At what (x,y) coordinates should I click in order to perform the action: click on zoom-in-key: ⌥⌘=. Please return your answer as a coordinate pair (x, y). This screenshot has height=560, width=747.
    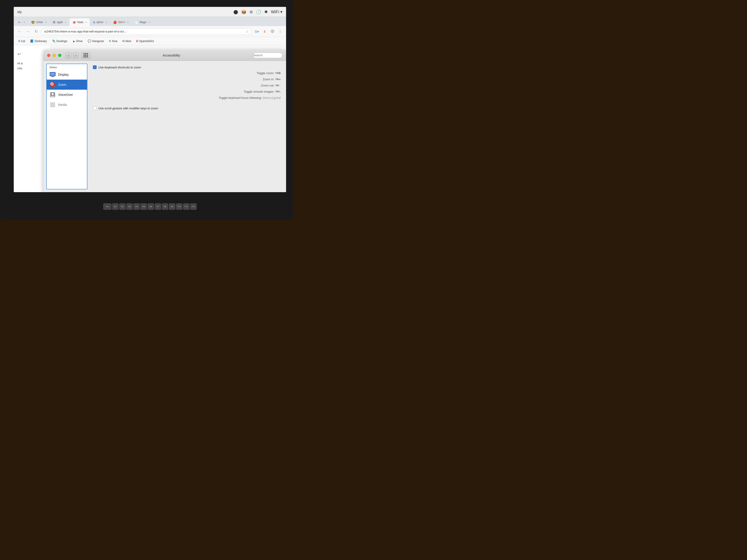
    Looking at the image, I should click on (278, 79).